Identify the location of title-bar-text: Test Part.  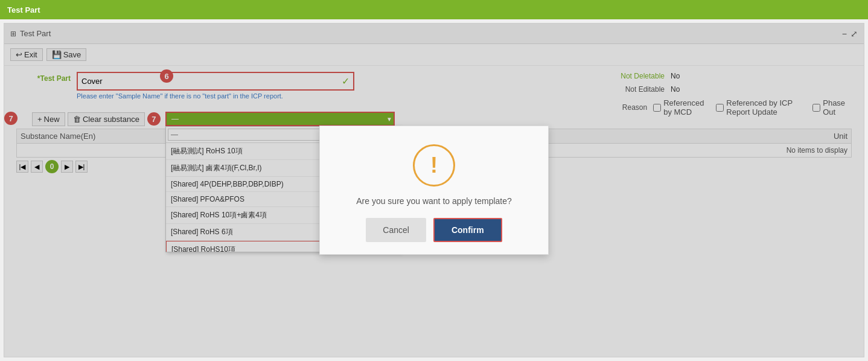
(24, 10).